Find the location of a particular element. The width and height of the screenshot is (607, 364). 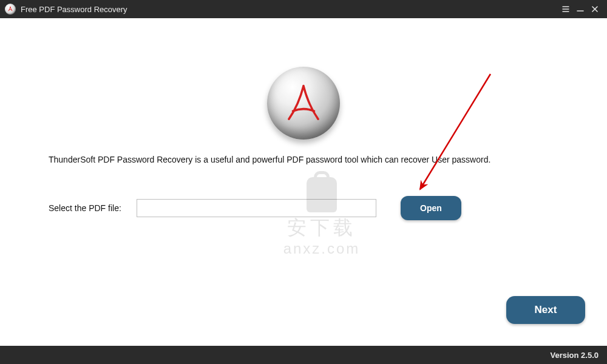

next-button: Next is located at coordinates (546, 310).